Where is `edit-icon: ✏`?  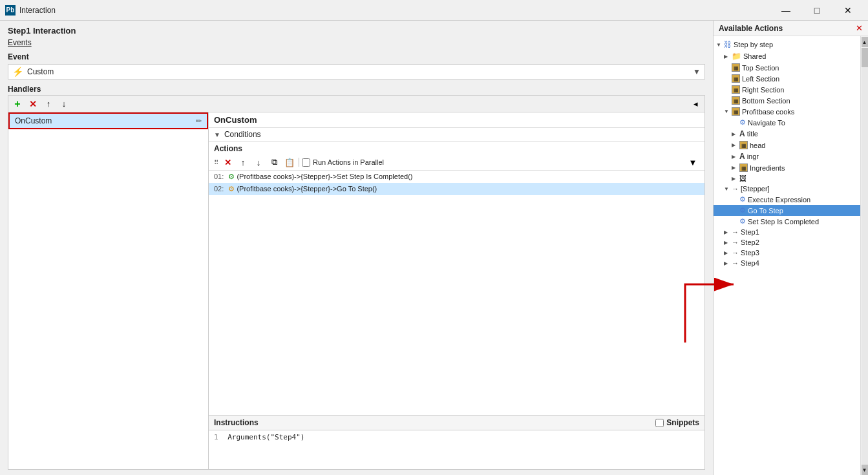 edit-icon: ✏ is located at coordinates (199, 121).